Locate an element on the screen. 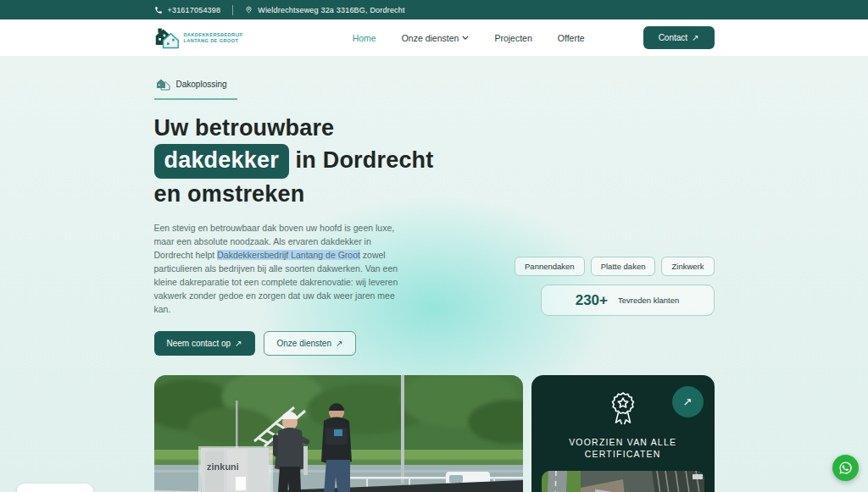 The height and width of the screenshot is (492, 868). hero-badge-label: Dakoplossing is located at coordinates (202, 85).